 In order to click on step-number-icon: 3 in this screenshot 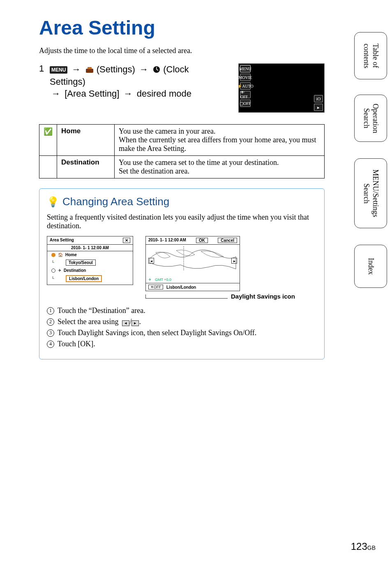, I will do `click(51, 333)`.